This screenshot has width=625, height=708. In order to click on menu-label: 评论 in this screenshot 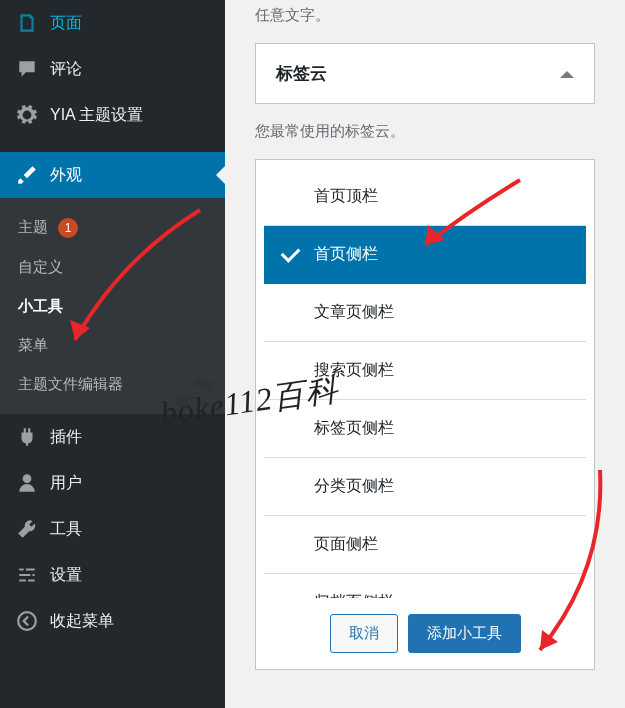, I will do `click(66, 70)`.